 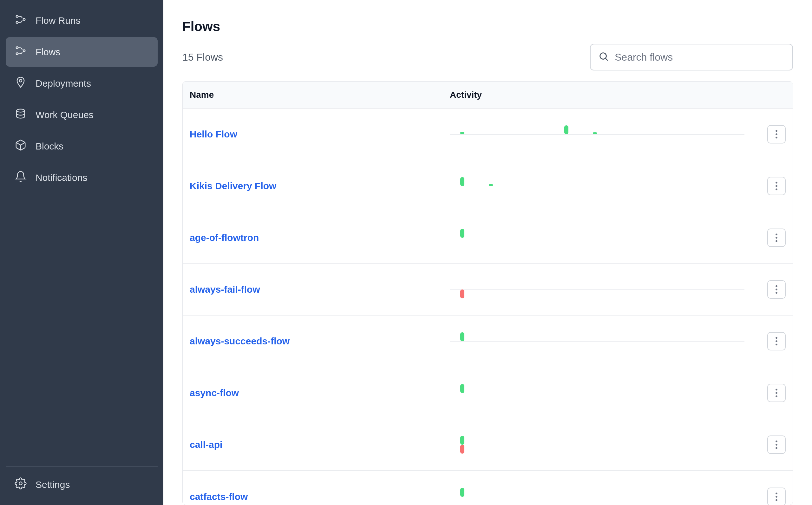 What do you see at coordinates (320, 290) in the screenshot?
I see `flow-name-link: always-fail-flow` at bounding box center [320, 290].